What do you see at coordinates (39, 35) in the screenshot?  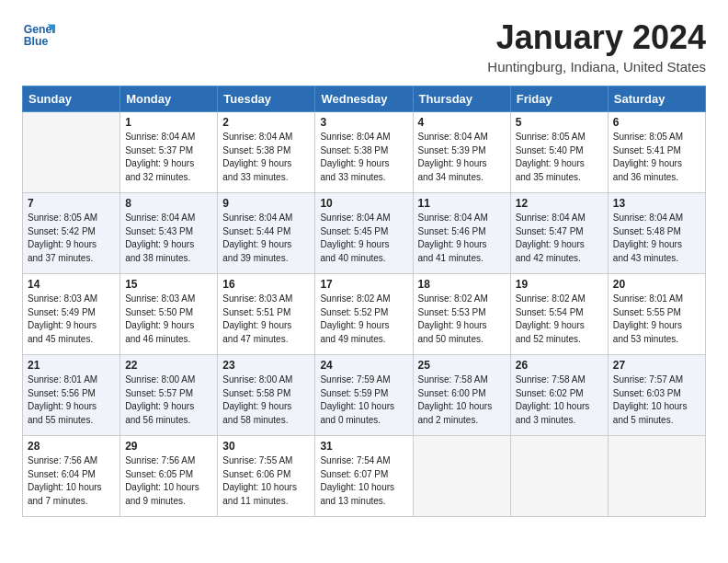 I see `logo-icon: General Blue` at bounding box center [39, 35].